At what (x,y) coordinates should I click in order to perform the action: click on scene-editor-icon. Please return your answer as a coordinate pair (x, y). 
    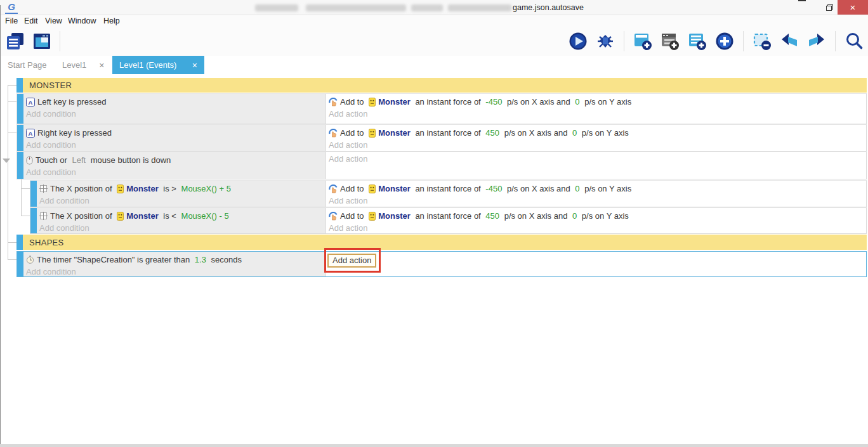
    Looking at the image, I should click on (42, 41).